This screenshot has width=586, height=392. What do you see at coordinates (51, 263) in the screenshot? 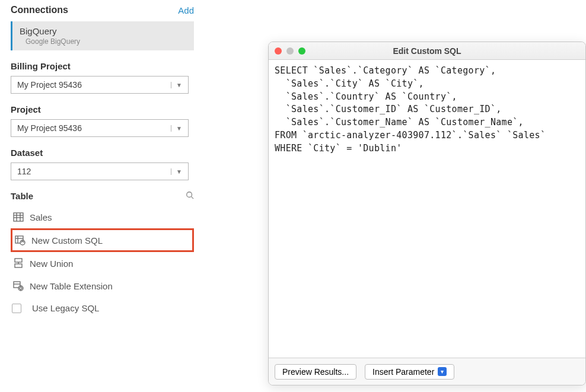
I see `action-label: New Union` at bounding box center [51, 263].